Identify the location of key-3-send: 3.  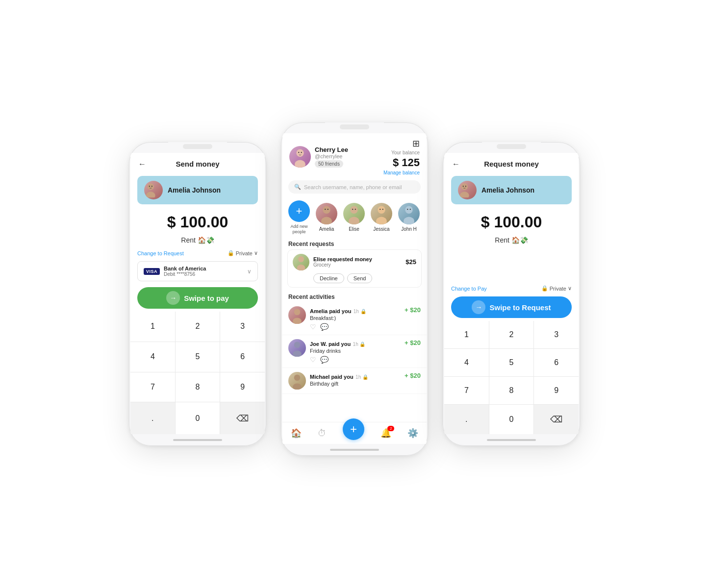
(242, 326).